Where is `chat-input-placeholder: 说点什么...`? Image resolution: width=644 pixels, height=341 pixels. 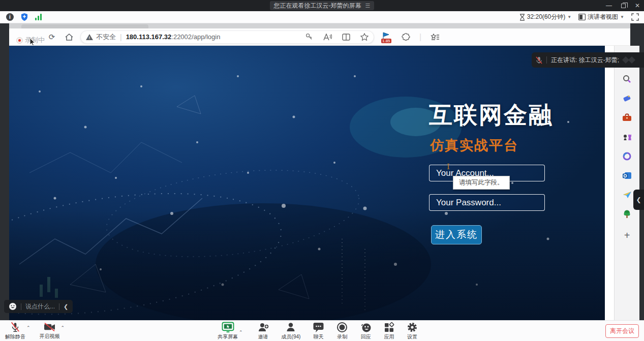
chat-input-placeholder: 说点什么... is located at coordinates (40, 307).